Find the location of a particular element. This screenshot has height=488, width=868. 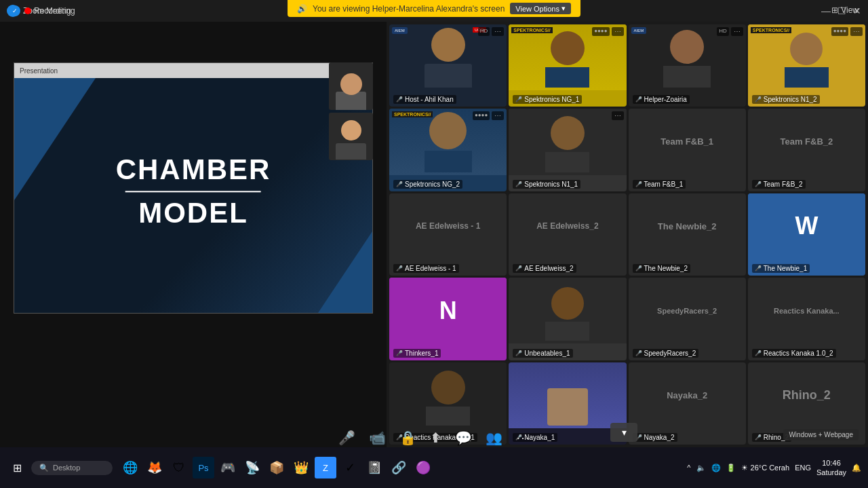

tile-header-host: HD ⋯ is located at coordinates (491, 31).